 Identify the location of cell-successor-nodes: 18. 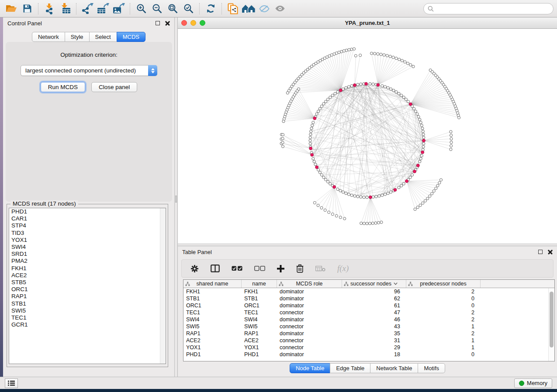
(374, 354).